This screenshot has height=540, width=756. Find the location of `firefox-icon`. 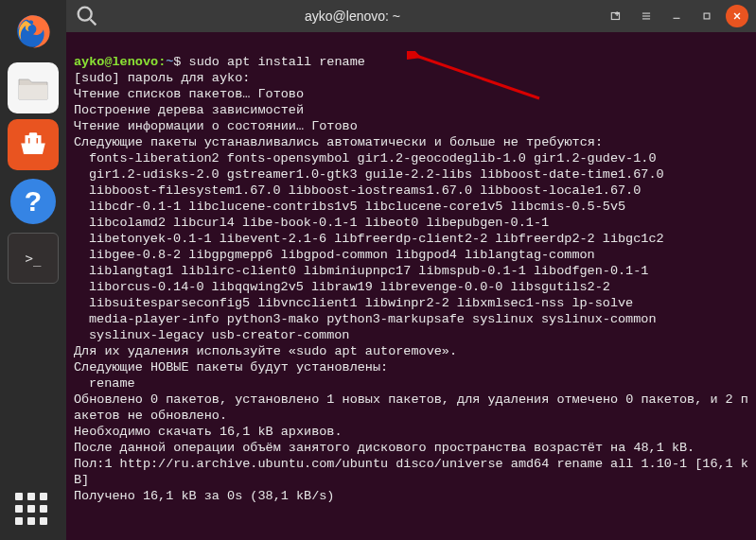

firefox-icon is located at coordinates (33, 31).